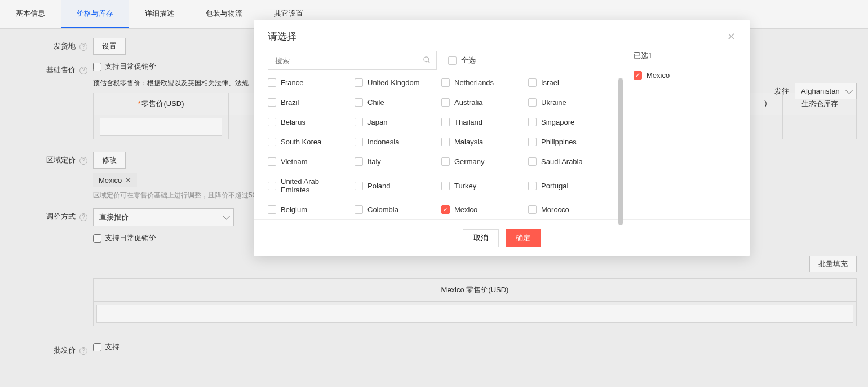  What do you see at coordinates (395, 103) in the screenshot?
I see `country-option: Chile` at bounding box center [395, 103].